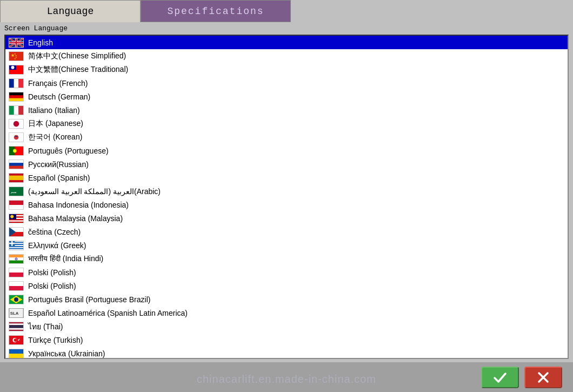  What do you see at coordinates (286, 204) in the screenshot?
I see `list-item: Bahasa Indonesia (Indonesia)` at bounding box center [286, 204].